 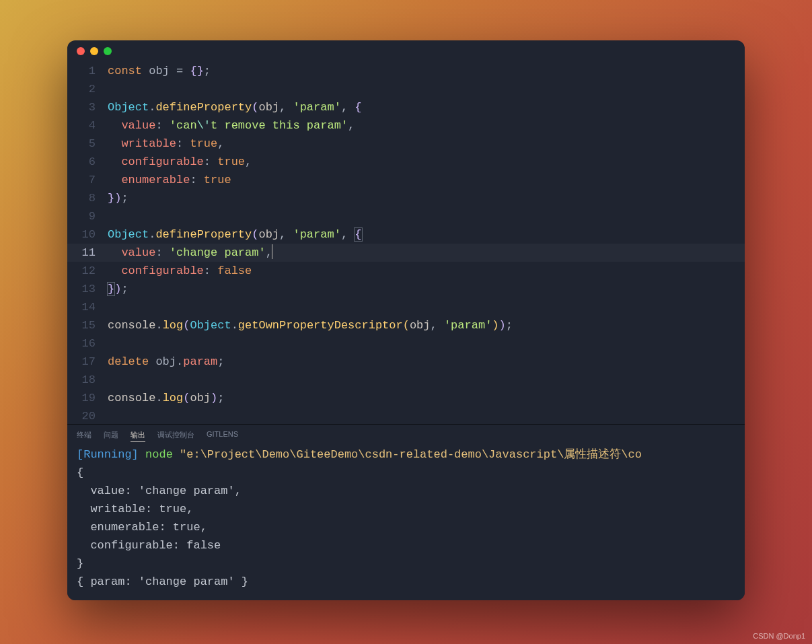 What do you see at coordinates (279, 125) in the screenshot?
I see `code-token: t remove this param'` at bounding box center [279, 125].